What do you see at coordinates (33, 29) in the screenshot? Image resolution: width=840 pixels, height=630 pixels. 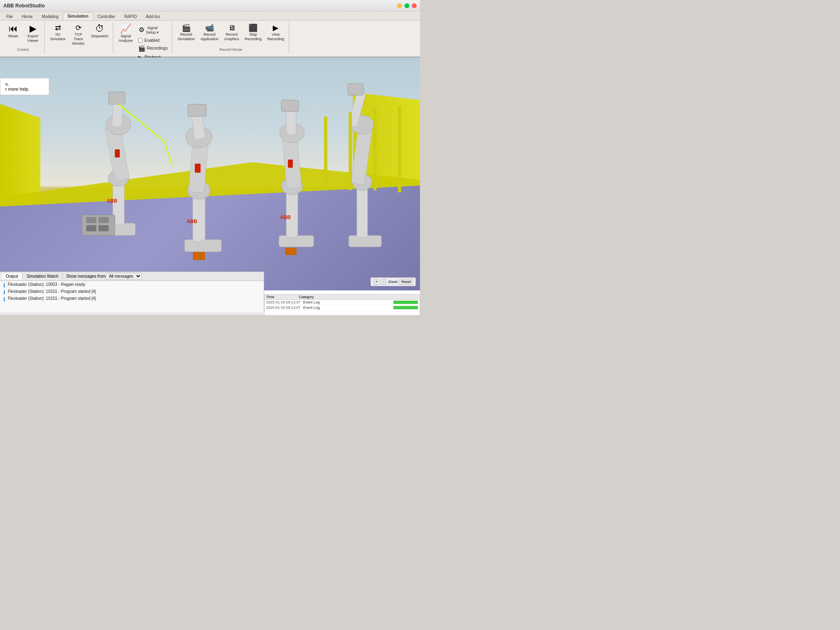 I see `export-icon: ▶` at bounding box center [33, 29].